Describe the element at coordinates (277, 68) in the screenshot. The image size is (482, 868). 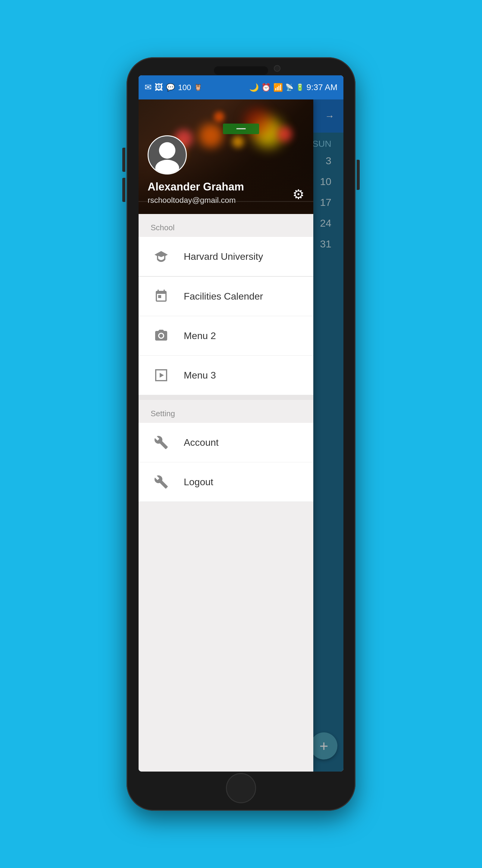
I see `phone-camera` at that location.